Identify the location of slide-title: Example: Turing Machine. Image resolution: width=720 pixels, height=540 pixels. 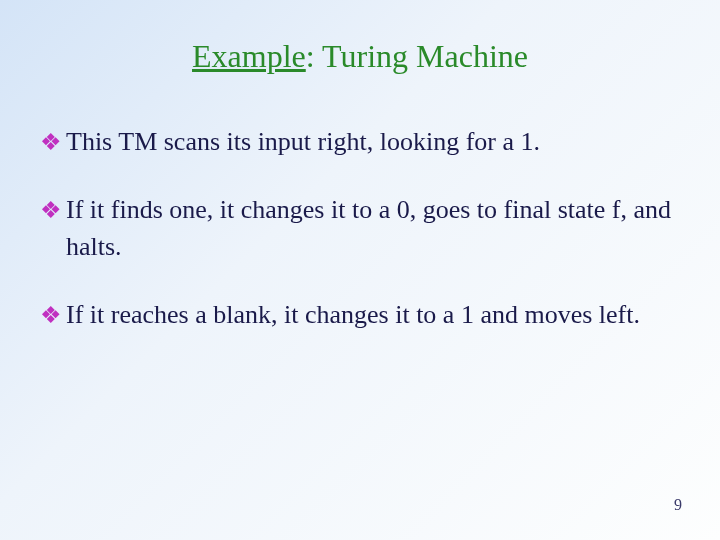
(360, 38).